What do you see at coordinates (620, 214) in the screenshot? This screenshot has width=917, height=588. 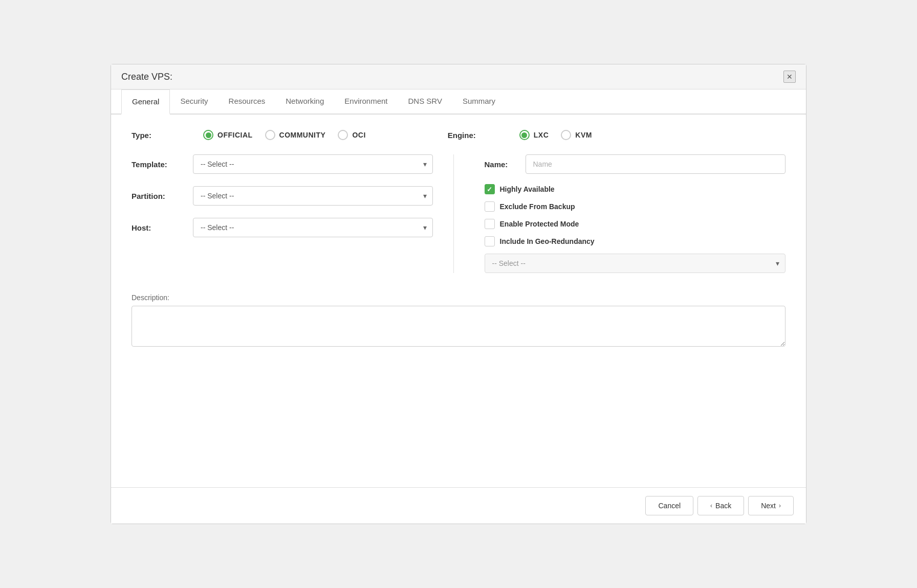 I see `right-column: Name: Highly Available Exclude From Back…` at bounding box center [620, 214].